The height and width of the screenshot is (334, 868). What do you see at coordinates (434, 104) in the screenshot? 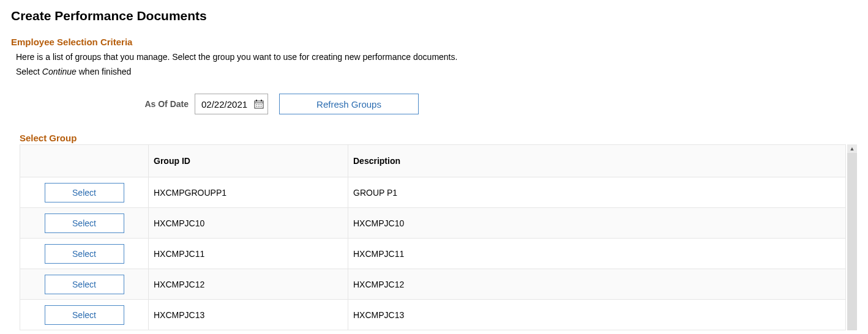
I see `as-of-date-row: As Of Date Refresh Groups` at bounding box center [434, 104].